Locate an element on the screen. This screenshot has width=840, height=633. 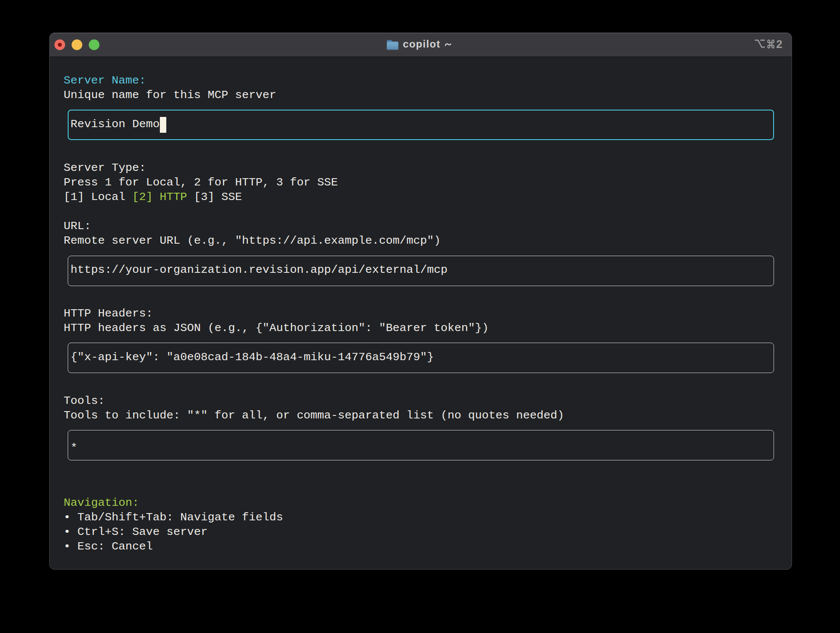
svg-text: 2 is located at coordinates (779, 44).